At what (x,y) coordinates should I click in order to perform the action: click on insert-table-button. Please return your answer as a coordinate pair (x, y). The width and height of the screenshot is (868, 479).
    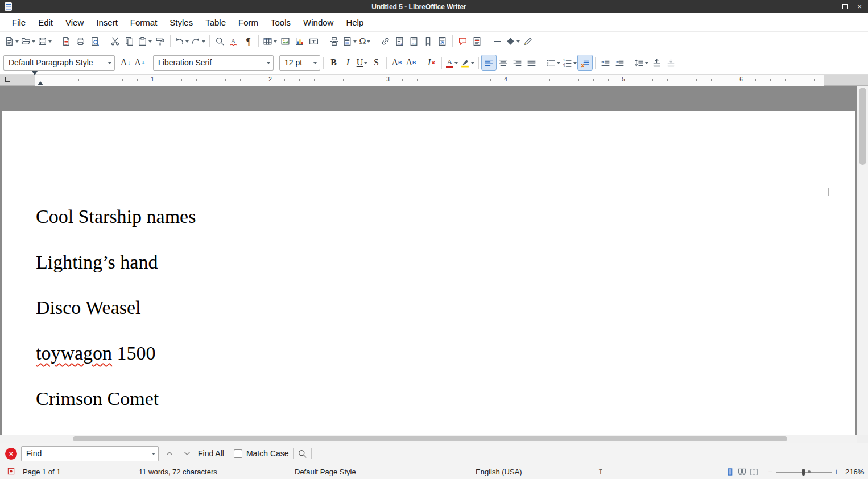
    Looking at the image, I should click on (270, 42).